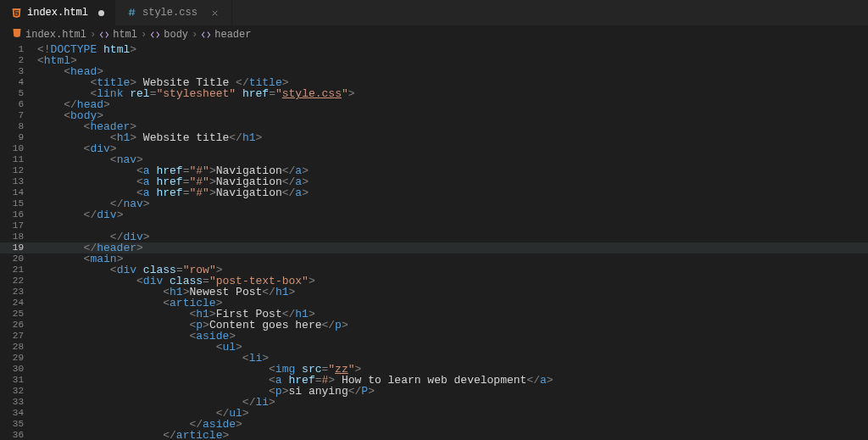  Describe the element at coordinates (215, 13) in the screenshot. I see `close-icon` at that location.